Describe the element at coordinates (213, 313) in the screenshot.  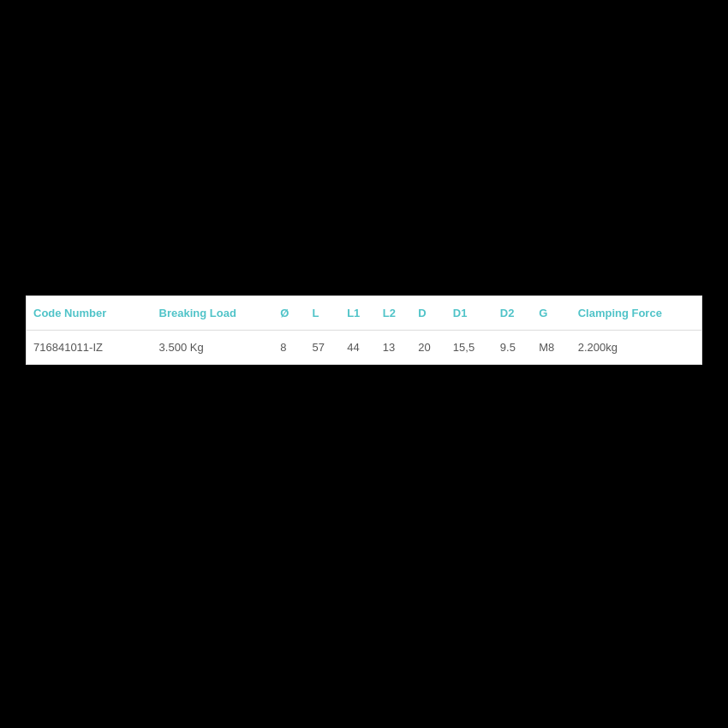
I see `header-breaking-load: Breaking Load` at that location.